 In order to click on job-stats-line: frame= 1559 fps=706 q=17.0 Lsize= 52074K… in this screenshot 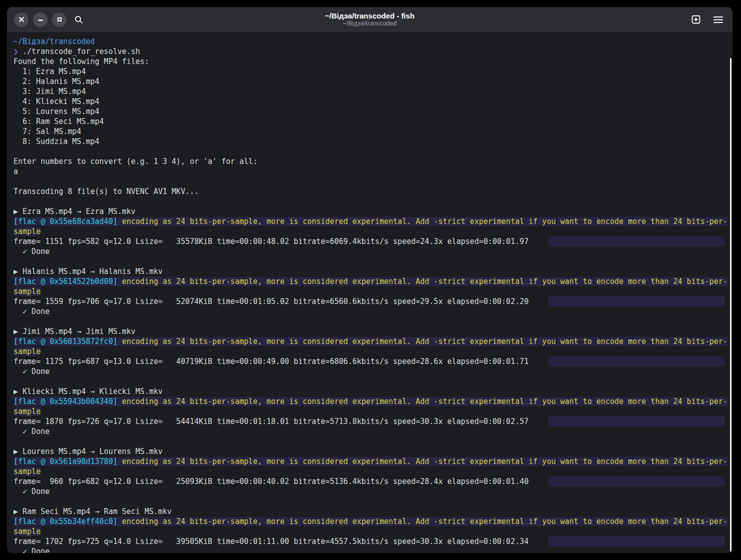, I will do `click(373, 302)`.